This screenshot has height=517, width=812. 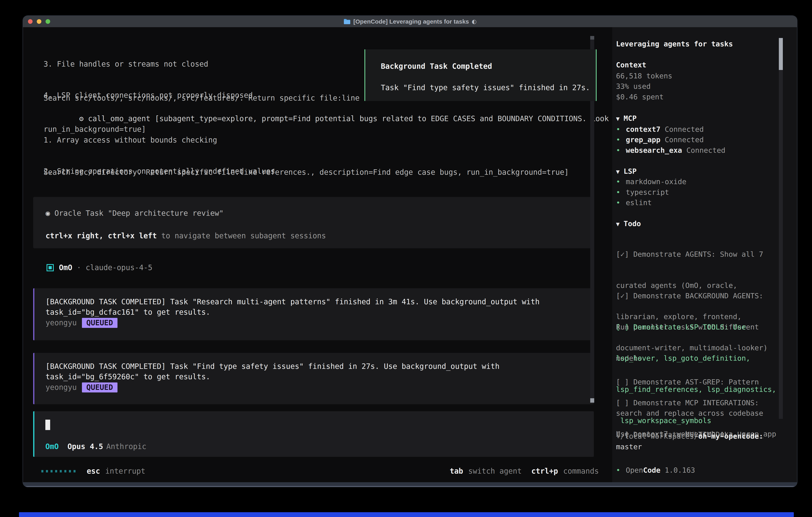 I want to click on context-used: 33% used, so click(x=633, y=86).